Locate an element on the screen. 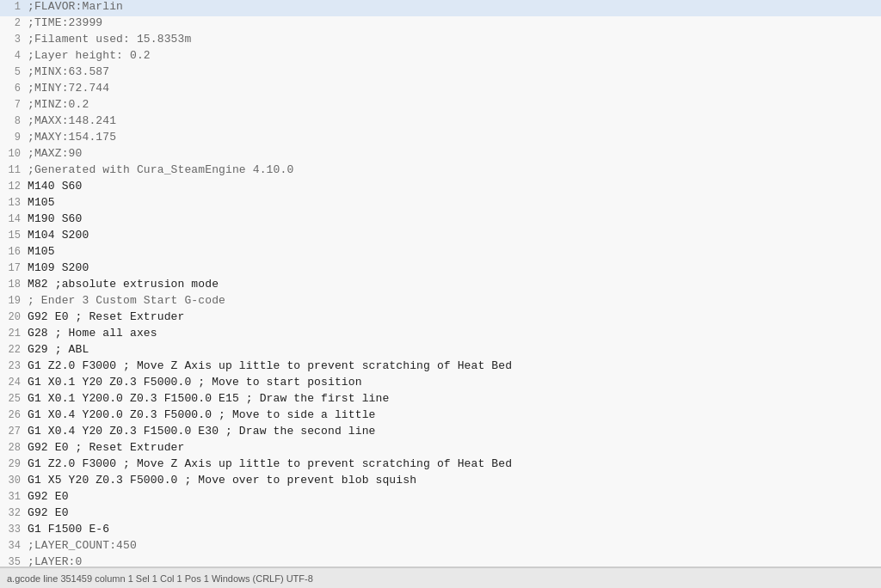  line-content: G92 E0 is located at coordinates (48, 497).